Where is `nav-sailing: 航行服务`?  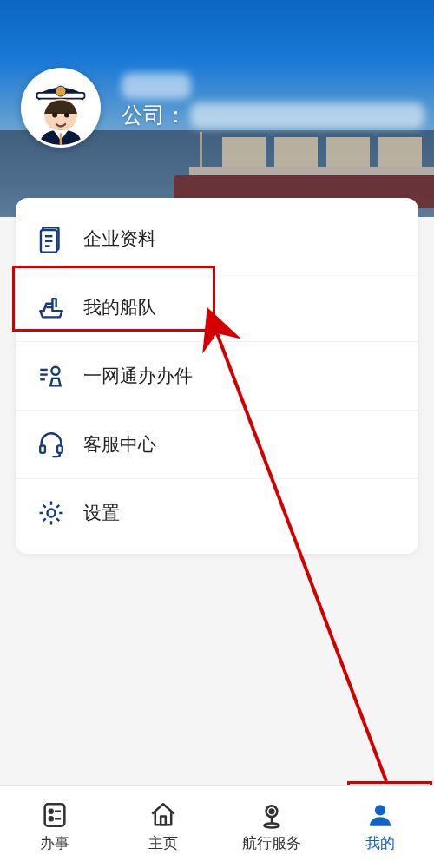
nav-sailing: 航行服务 is located at coordinates (271, 826).